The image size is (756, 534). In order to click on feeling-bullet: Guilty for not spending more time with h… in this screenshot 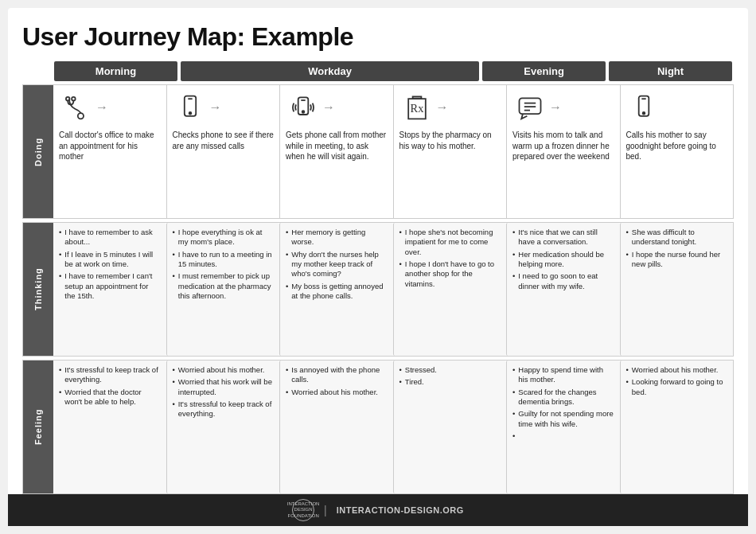, I will do `click(563, 419)`.